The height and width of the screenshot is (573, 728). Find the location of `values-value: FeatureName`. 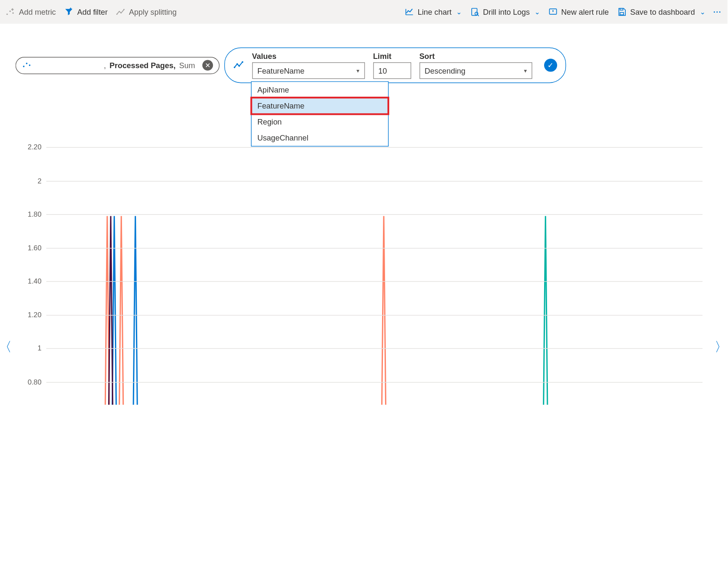

values-value: FeatureName is located at coordinates (281, 71).